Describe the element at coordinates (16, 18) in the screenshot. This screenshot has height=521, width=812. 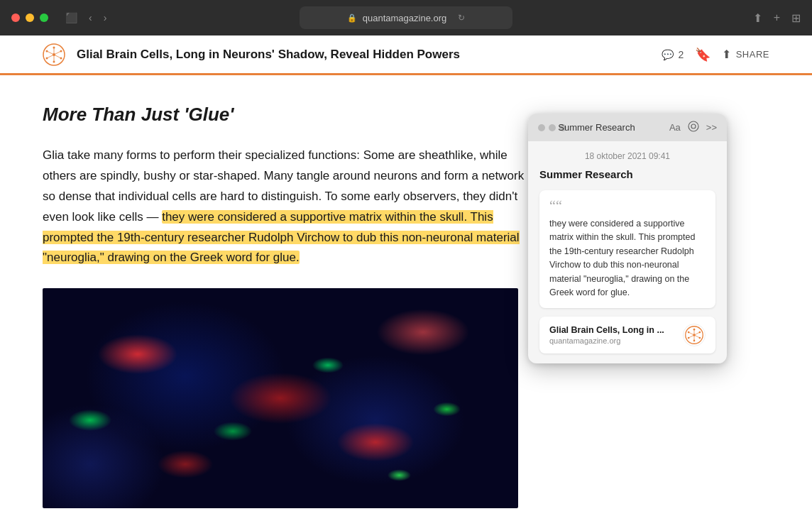
I see `close-button` at that location.